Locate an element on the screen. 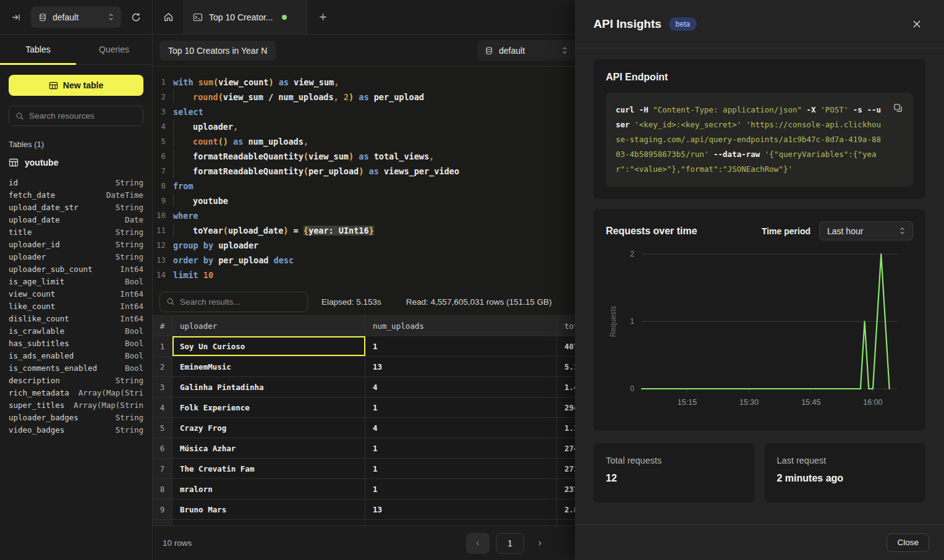 This screenshot has width=944, height=560. tab-tables: Tables is located at coordinates (38, 49).